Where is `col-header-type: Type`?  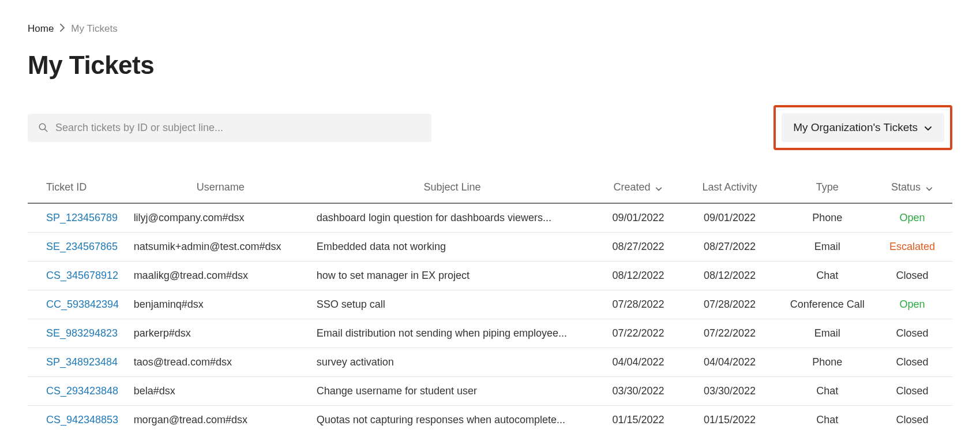 col-header-type: Type is located at coordinates (827, 188).